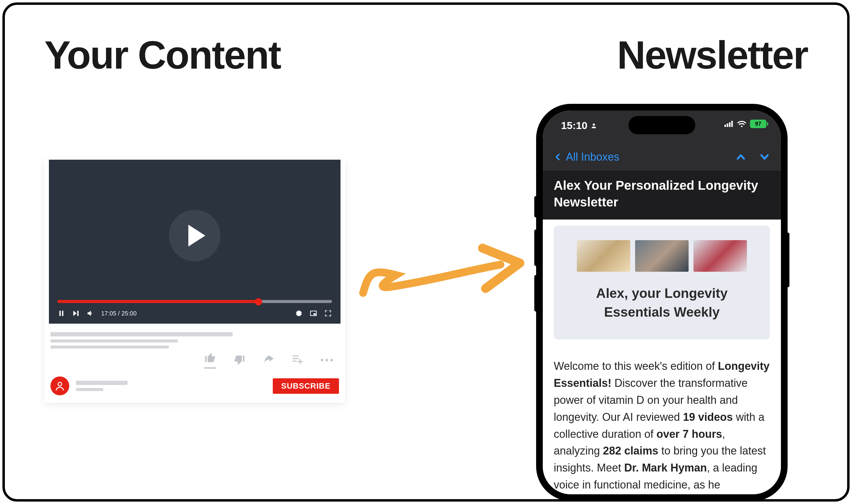 This screenshot has height=504, width=852. Describe the element at coordinates (742, 124) in the screenshot. I see `wifi-icon` at that location.